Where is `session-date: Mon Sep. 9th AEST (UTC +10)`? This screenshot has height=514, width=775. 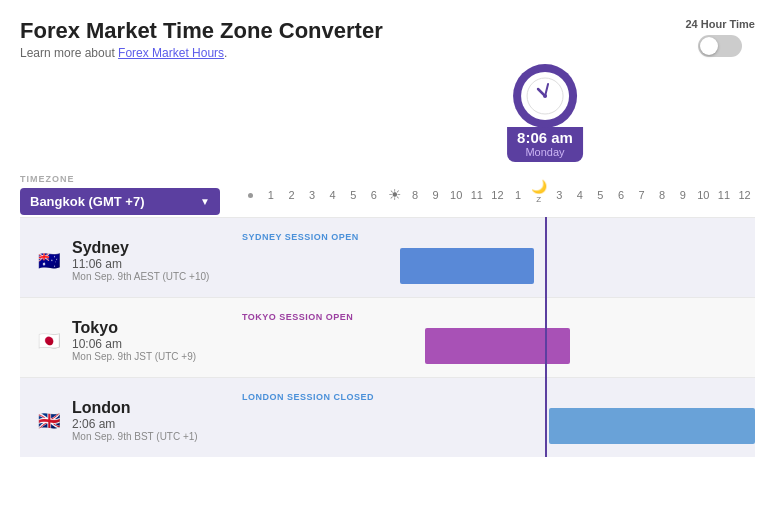
session-date: Mon Sep. 9th AEST (UTC +10) is located at coordinates (140, 276).